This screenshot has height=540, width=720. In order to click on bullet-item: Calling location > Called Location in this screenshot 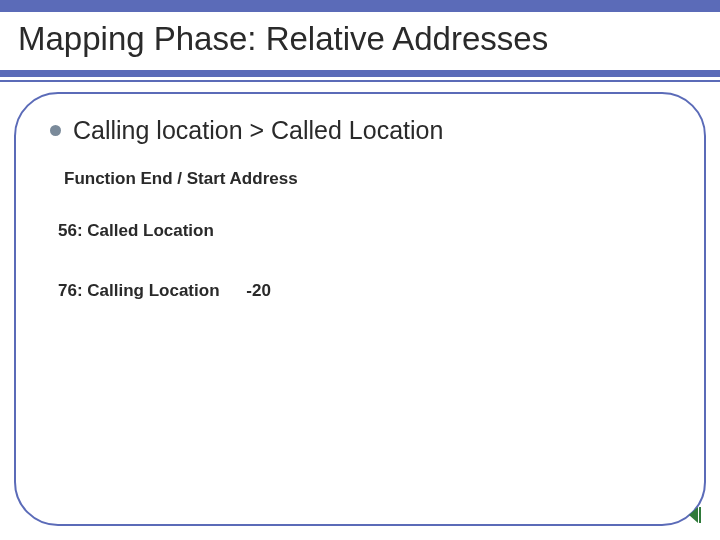, I will do `click(363, 130)`.